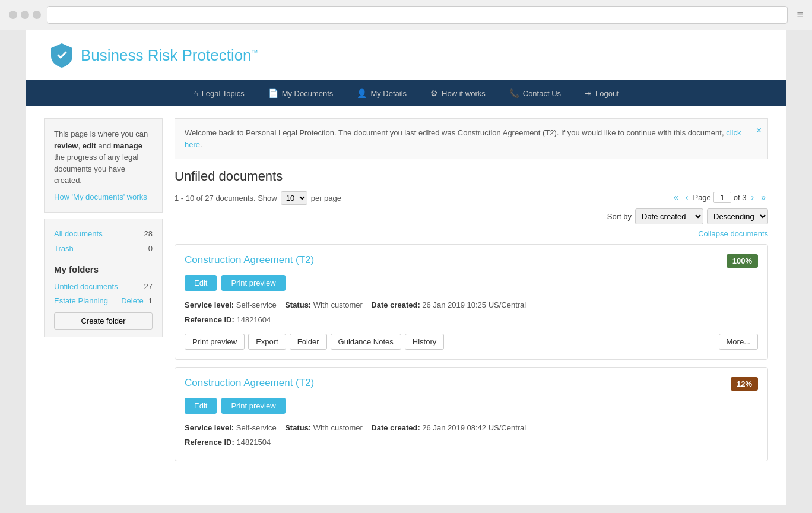 This screenshot has height=513, width=812. What do you see at coordinates (588, 93) in the screenshot?
I see `logout-icon: ⇥` at bounding box center [588, 93].